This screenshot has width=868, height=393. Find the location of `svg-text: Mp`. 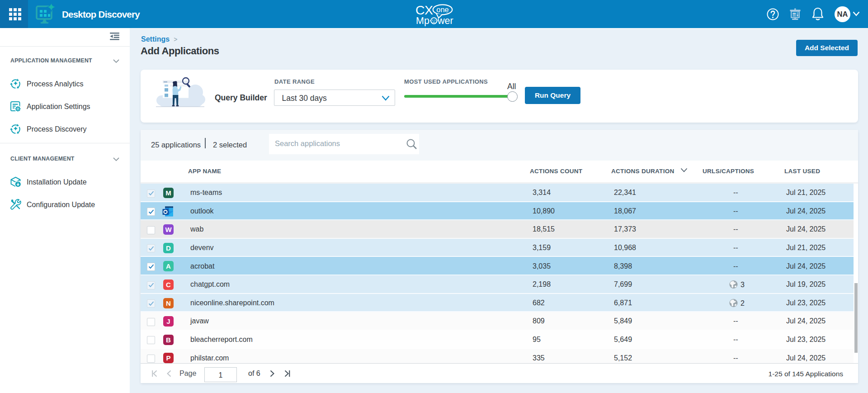

svg-text: Mp is located at coordinates (423, 21).